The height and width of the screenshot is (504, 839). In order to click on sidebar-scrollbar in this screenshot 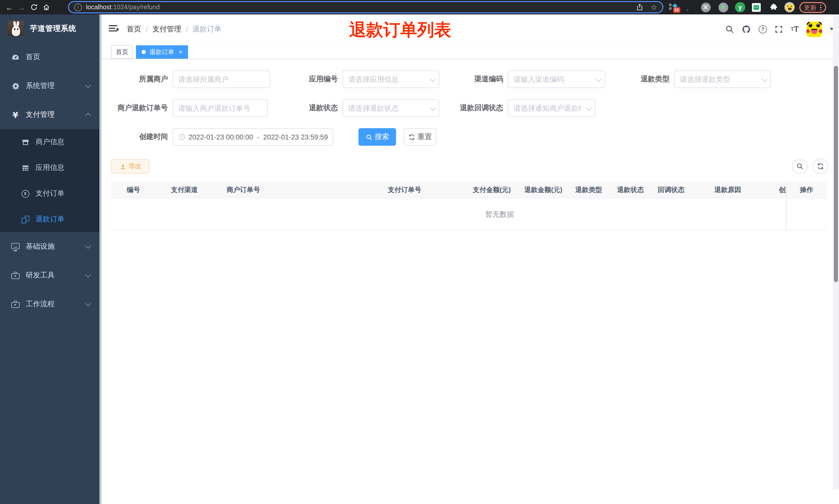, I will do `click(101, 259)`.